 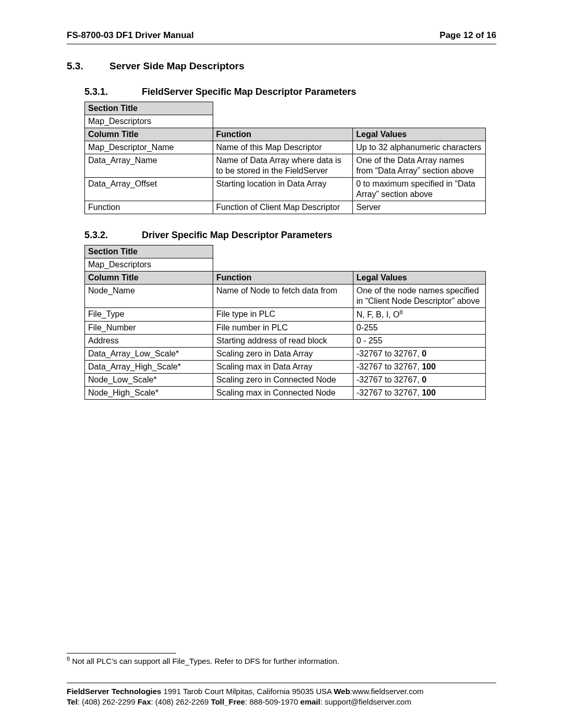 I want to click on column-title-cell: Data_Array_High_Scale*, so click(x=149, y=367).